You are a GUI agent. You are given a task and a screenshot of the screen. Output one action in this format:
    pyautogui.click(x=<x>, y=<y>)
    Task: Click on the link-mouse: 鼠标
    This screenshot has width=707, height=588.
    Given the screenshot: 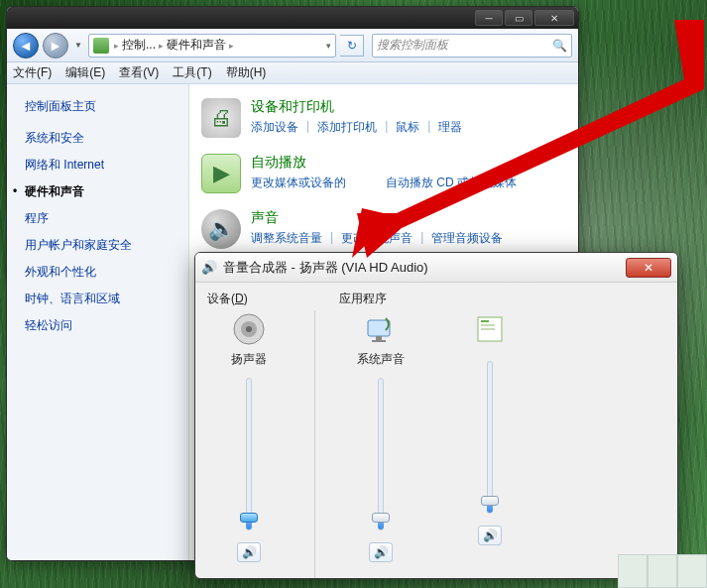 What is the action you would take?
    pyautogui.click(x=408, y=127)
    